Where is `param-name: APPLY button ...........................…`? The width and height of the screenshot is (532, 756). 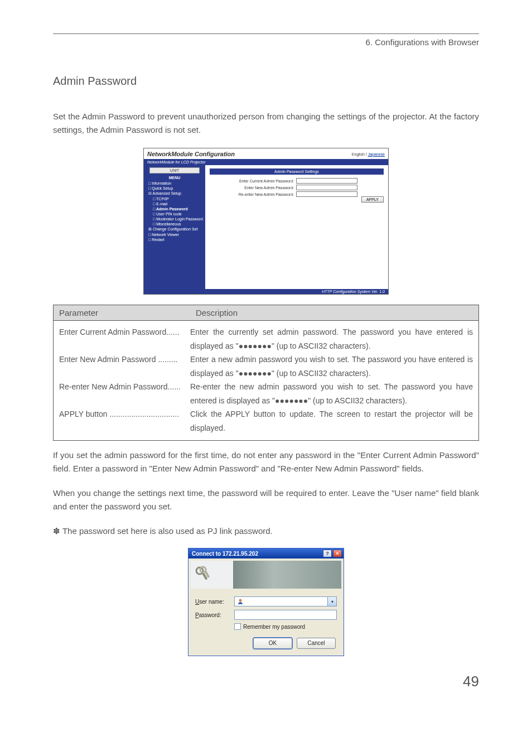 param-name: APPLY button ...........................… is located at coordinates (125, 421).